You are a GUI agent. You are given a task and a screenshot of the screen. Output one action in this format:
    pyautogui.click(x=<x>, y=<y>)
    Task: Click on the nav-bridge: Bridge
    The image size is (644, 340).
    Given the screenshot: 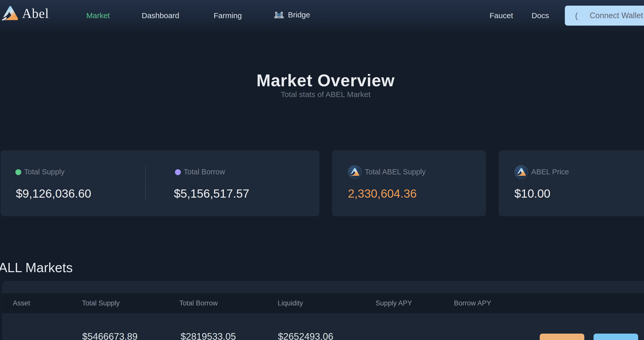 What is the action you would take?
    pyautogui.click(x=292, y=15)
    